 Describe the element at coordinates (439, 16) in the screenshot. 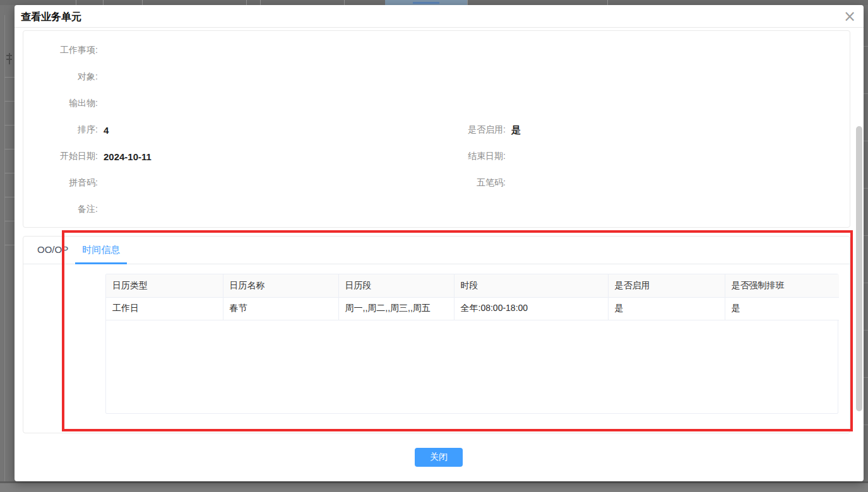

I see `dialog-header: 查看业务单元 ×` at that location.